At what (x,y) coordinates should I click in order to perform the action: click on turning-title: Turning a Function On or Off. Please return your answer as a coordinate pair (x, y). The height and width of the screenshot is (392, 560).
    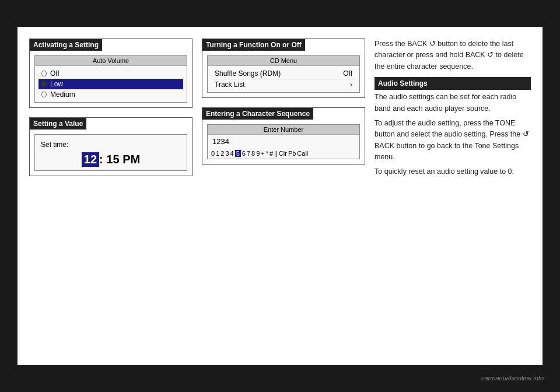
    Looking at the image, I should click on (254, 45).